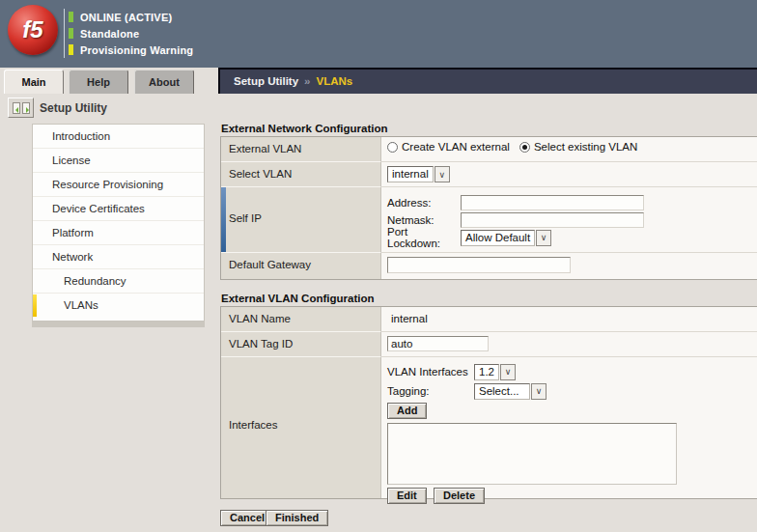 The width and height of the screenshot is (757, 532). What do you see at coordinates (489, 320) in the screenshot?
I see `row-vlan-name: VLAN Name internal` at bounding box center [489, 320].